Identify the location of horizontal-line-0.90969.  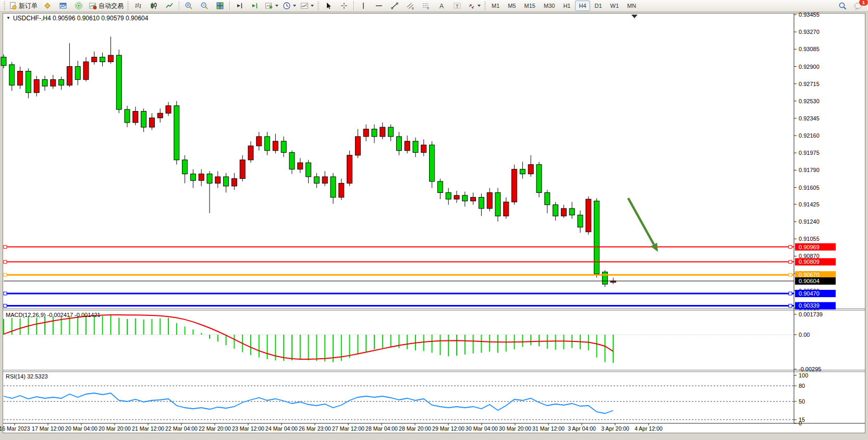
(399, 247).